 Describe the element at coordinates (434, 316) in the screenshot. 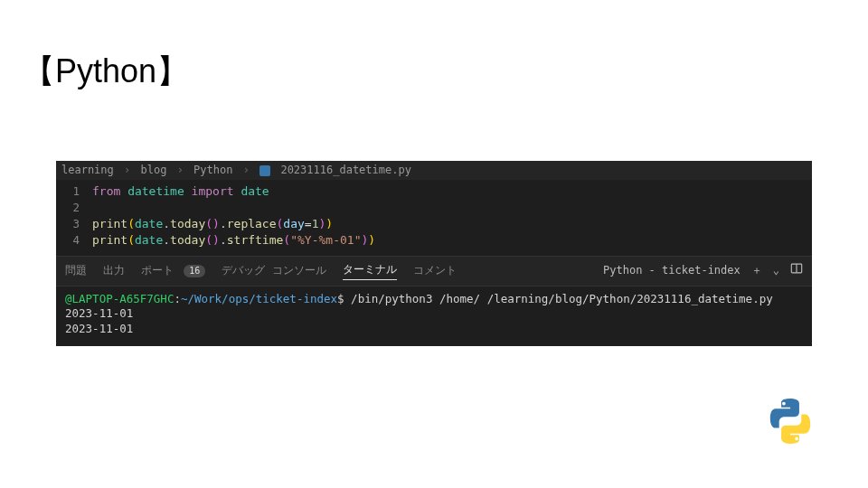

I see `terminal-output: @LAPTOP-A65F7GHC:~/Work/ops/ticket-index…` at that location.